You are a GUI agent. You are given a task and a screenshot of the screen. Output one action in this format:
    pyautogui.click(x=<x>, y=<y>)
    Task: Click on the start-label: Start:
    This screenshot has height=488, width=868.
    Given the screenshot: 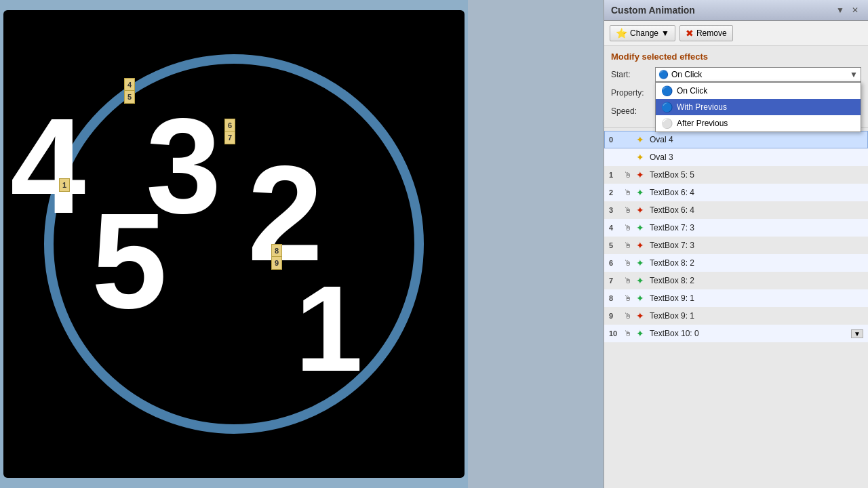 What is the action you would take?
    pyautogui.click(x=633, y=75)
    